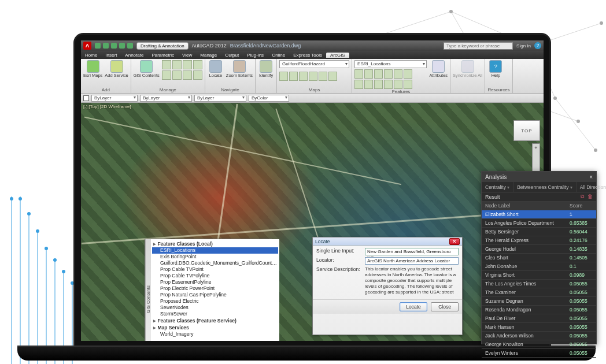 This screenshot has width=606, height=364. What do you see at coordinates (413, 307) in the screenshot?
I see `locate-action-button: Locate` at bounding box center [413, 307].